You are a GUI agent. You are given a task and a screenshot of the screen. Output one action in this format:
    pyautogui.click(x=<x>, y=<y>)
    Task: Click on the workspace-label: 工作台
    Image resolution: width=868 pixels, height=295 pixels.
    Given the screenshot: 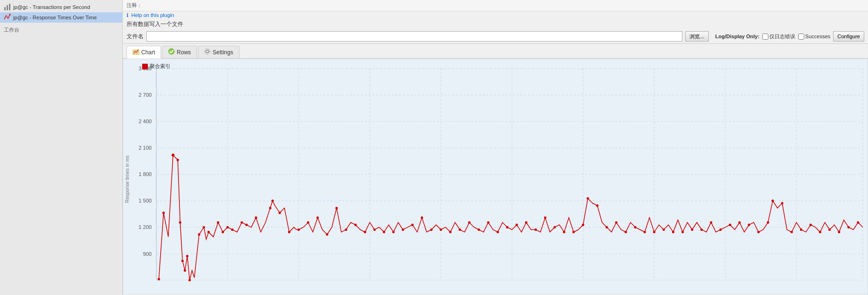 What is the action you would take?
    pyautogui.click(x=61, y=30)
    